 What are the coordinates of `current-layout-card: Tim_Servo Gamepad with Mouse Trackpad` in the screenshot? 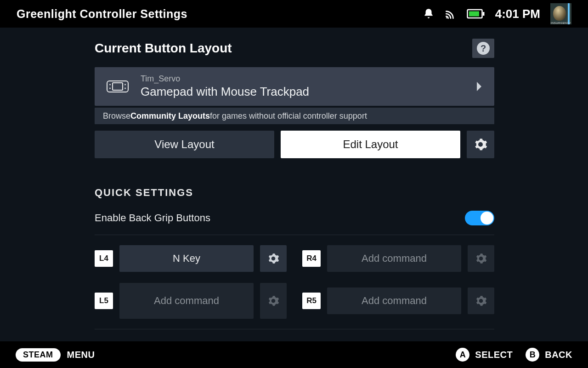 It's located at (294, 86).